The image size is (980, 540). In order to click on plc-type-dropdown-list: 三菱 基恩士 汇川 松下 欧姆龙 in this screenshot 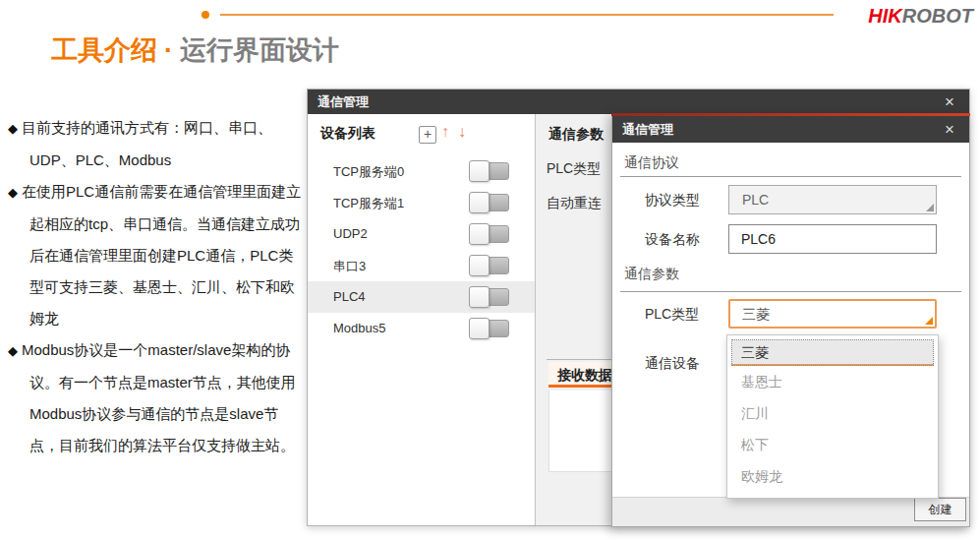, I will do `click(833, 417)`.